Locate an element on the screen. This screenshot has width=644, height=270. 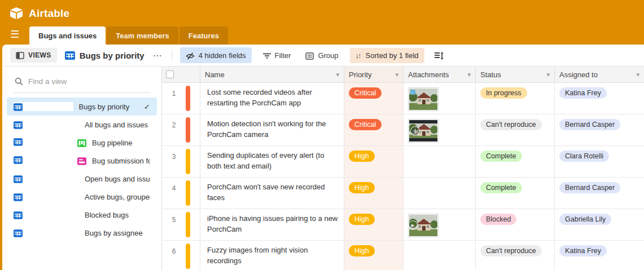
status-cell: In progress is located at coordinates (515, 98).